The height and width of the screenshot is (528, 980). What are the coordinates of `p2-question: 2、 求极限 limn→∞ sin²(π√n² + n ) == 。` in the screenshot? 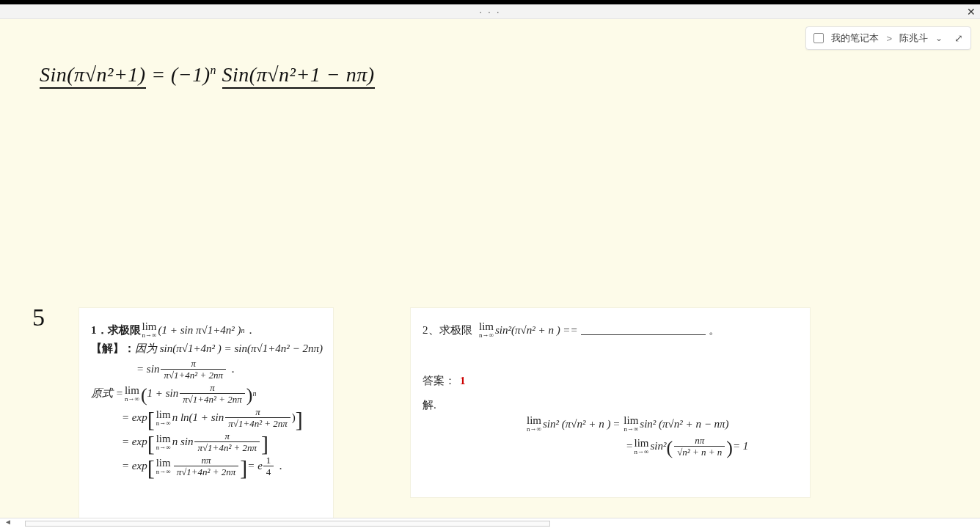 It's located at (610, 330).